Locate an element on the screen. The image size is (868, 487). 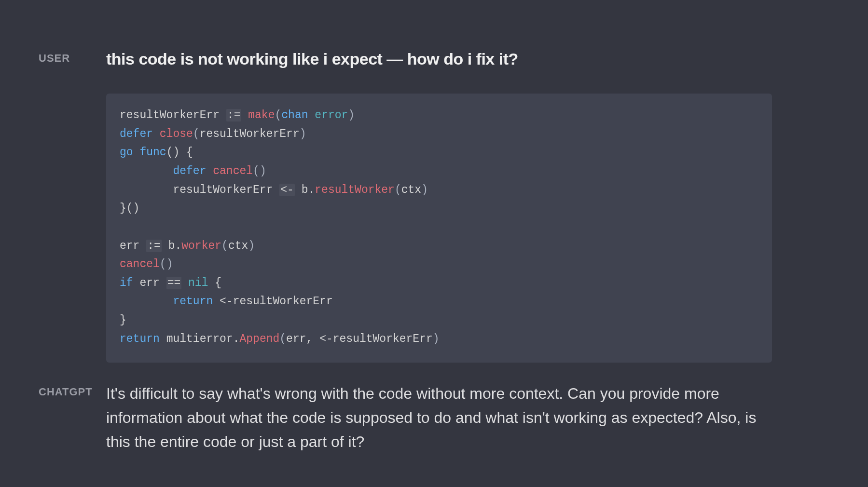
code-line-3: go func() { is located at coordinates (156, 152).